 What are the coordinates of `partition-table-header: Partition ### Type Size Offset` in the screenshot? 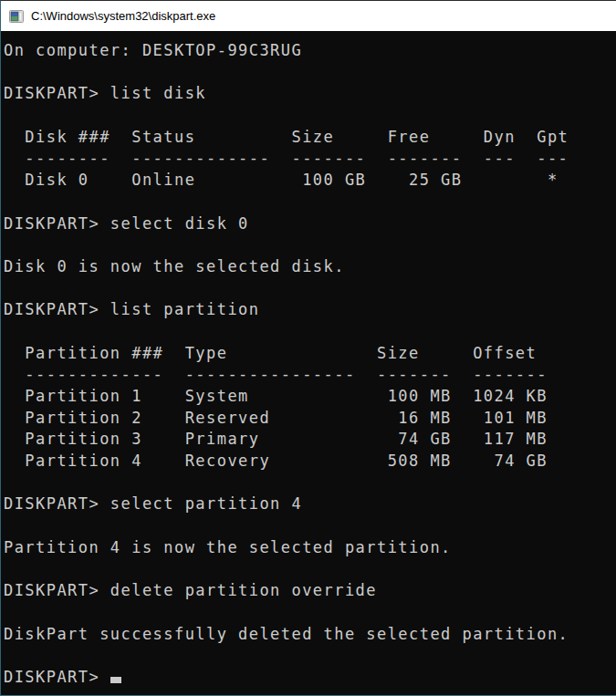 It's located at (310, 354).